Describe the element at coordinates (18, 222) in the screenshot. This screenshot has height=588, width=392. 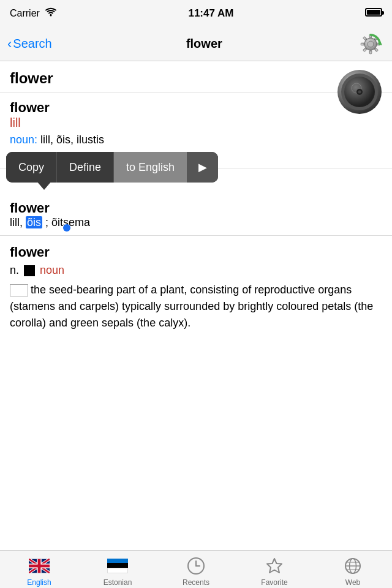
I see `sel-text-before: lill,` at that location.